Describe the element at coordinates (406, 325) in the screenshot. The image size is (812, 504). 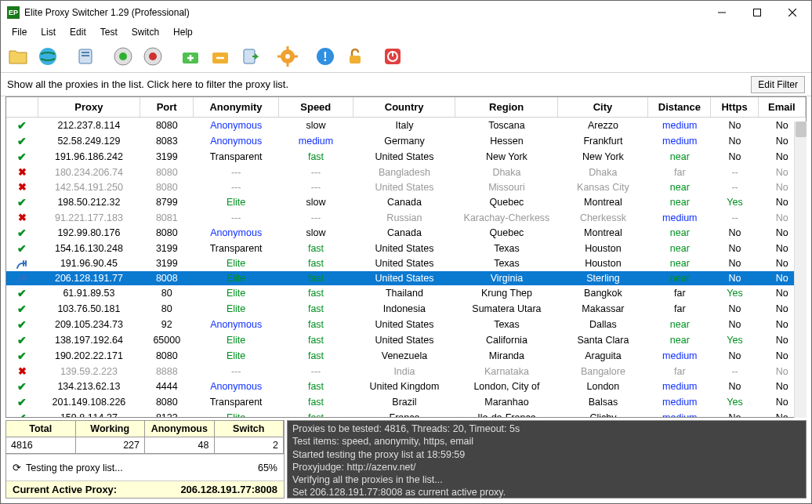
I see `table-row: ✔209.105.234.7392AnonymousfastUnited Sta…` at that location.